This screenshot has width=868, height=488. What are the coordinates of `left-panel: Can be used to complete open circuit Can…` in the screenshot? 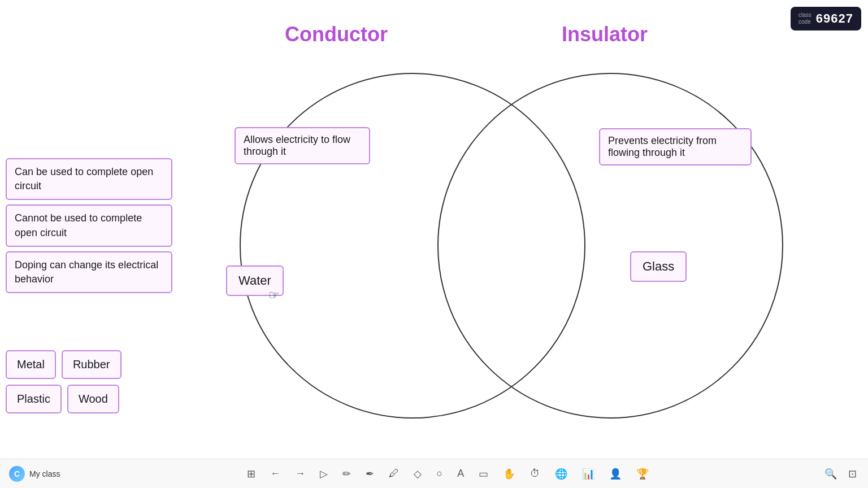 It's located at (89, 226).